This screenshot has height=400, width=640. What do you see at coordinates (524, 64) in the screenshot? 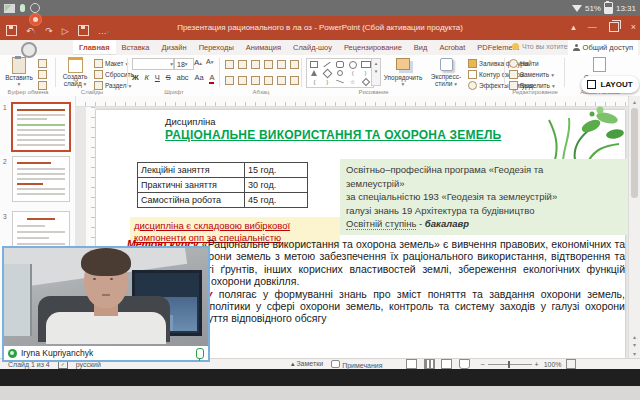
I see `find-button: Найти` at bounding box center [524, 64].